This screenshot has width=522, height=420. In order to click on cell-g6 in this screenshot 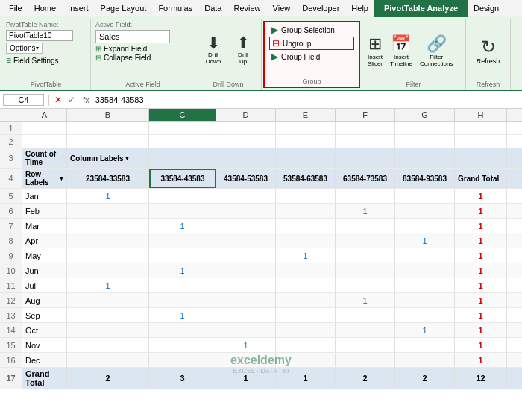, I will do `click(425, 210)`.